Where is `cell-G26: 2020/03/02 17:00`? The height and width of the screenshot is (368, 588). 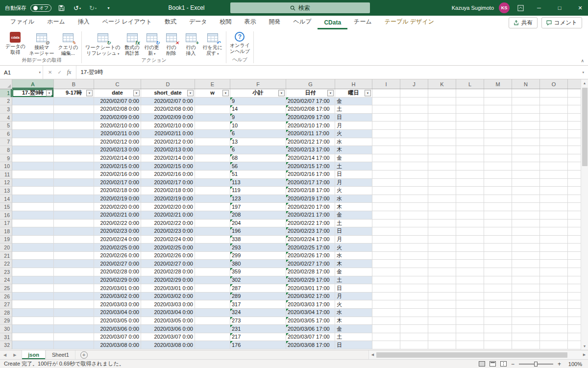 cell-G26: 2020/03/02 17:00 is located at coordinates (311, 297).